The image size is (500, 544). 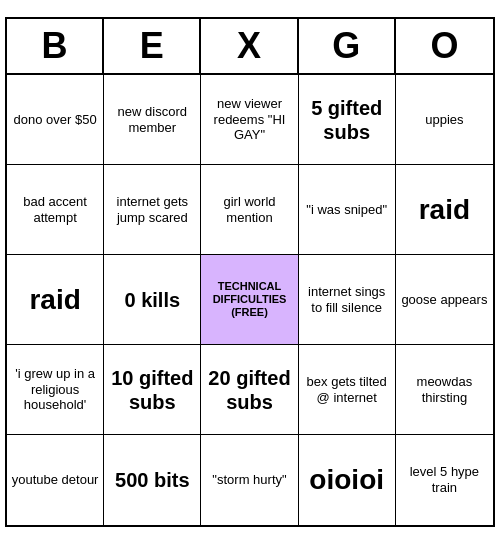 I want to click on cell-text: girl world mention, so click(x=249, y=210).